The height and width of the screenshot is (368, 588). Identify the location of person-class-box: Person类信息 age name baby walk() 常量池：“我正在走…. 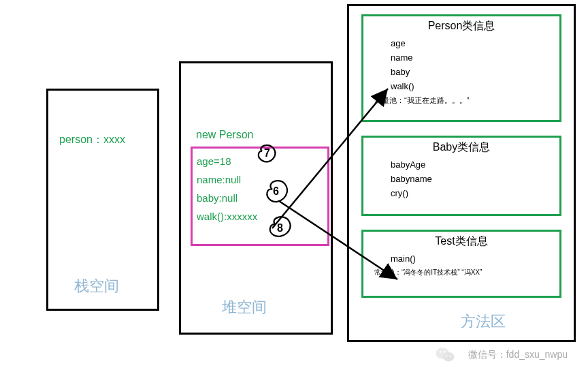
(461, 68).